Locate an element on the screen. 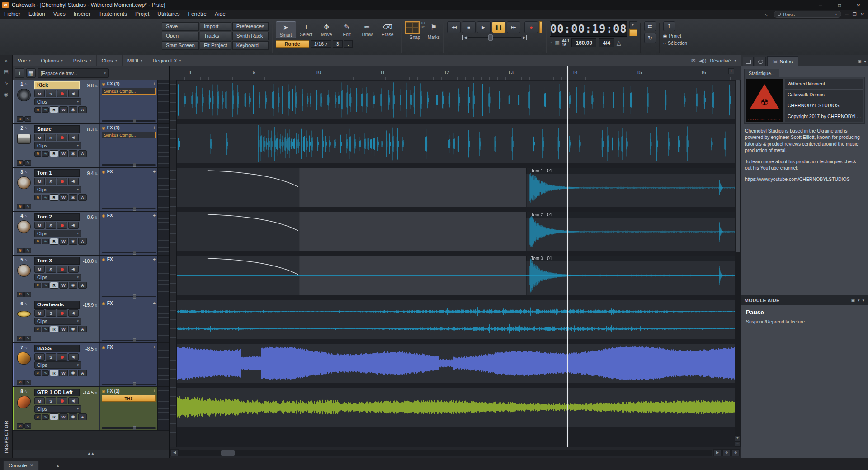 This screenshot has height=470, width=868. fx-plugin-chip: TH3 is located at coordinates (128, 398).